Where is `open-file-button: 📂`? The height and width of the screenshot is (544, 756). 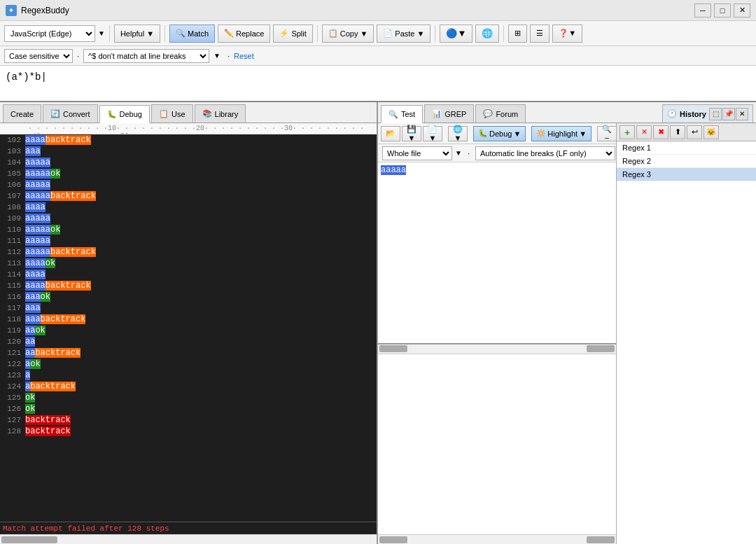 open-file-button: 📂 is located at coordinates (391, 134).